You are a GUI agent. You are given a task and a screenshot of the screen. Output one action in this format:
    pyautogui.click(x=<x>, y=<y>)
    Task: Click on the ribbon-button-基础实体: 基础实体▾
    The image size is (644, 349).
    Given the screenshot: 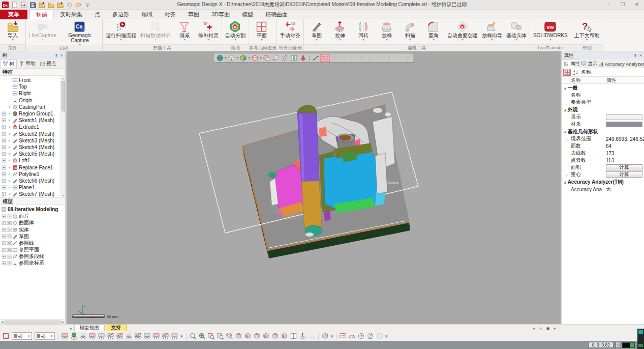 What is the action you would take?
    pyautogui.click(x=516, y=31)
    